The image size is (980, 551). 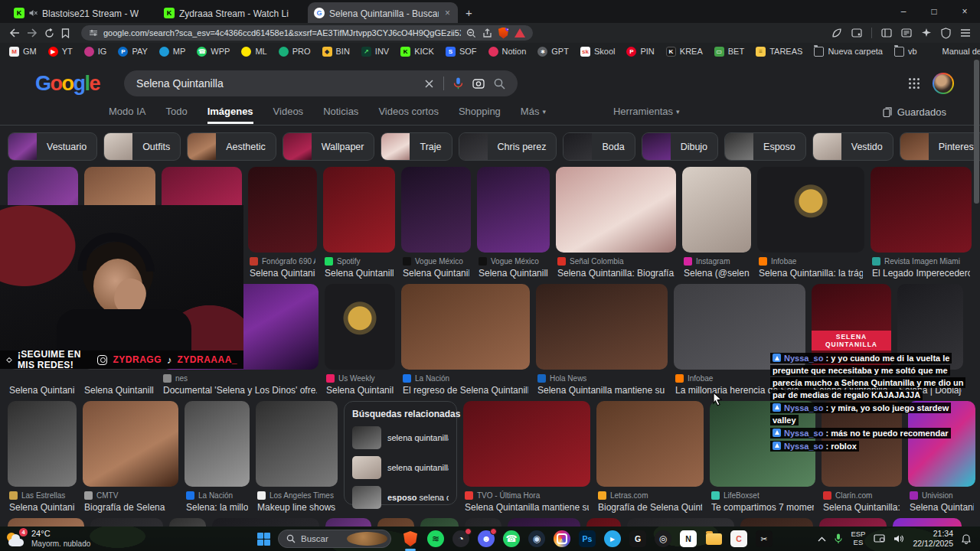 I want to click on taskbar-app-instagram, so click(x=562, y=539).